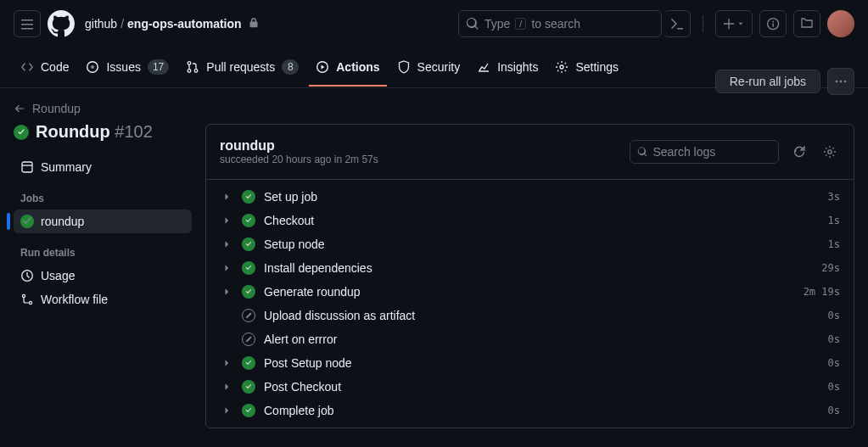 The width and height of the screenshot is (868, 447). What do you see at coordinates (734, 24) in the screenshot?
I see `create-new-button` at bounding box center [734, 24].